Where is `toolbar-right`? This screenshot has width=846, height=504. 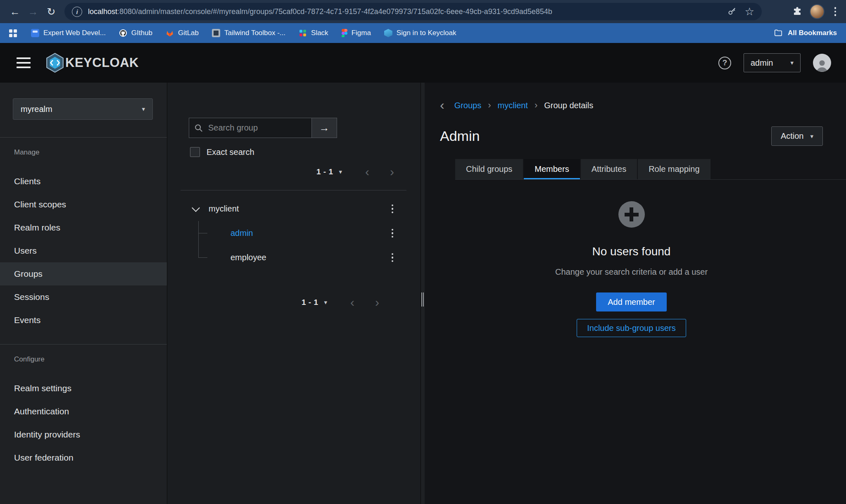
toolbar-right is located at coordinates (816, 12).